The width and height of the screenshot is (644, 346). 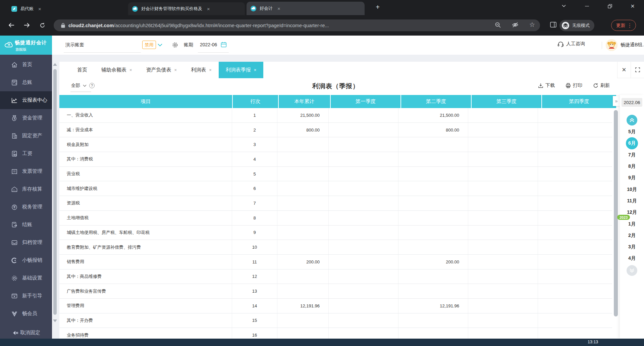 I want to click on month-label: 9月, so click(x=632, y=178).